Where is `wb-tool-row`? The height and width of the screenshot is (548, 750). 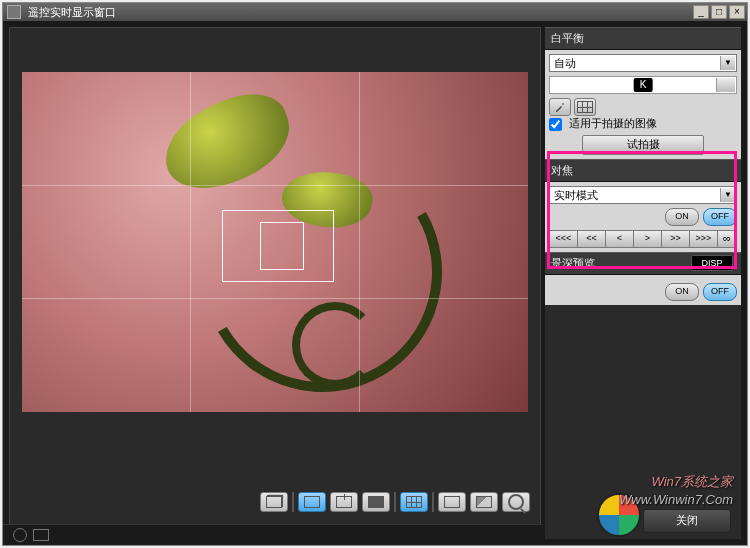 wb-tool-row is located at coordinates (643, 107).